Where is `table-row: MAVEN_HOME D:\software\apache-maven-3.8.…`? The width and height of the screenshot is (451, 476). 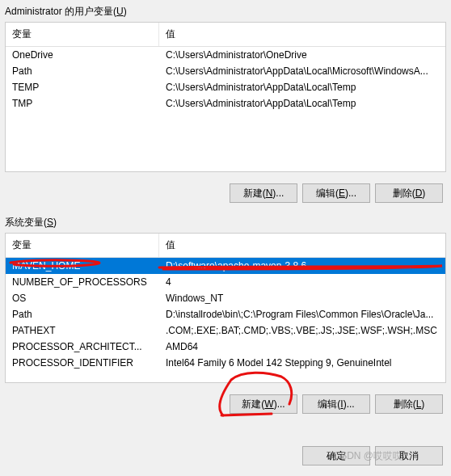
table-row: MAVEN_HOME D:\software\apache-maven-3.8.… is located at coordinates (226, 266).